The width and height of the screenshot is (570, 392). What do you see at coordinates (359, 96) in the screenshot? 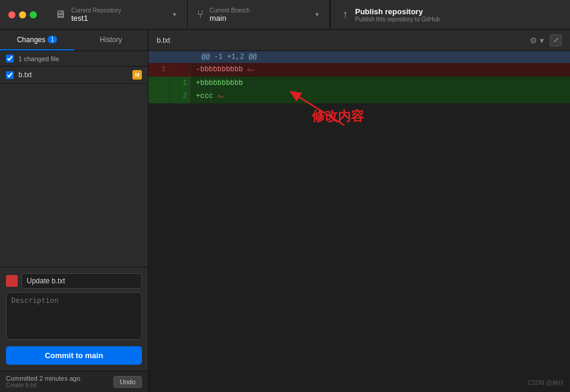
I see `diff-line-added-2: 2 +ccc ⊘↵` at bounding box center [359, 96].